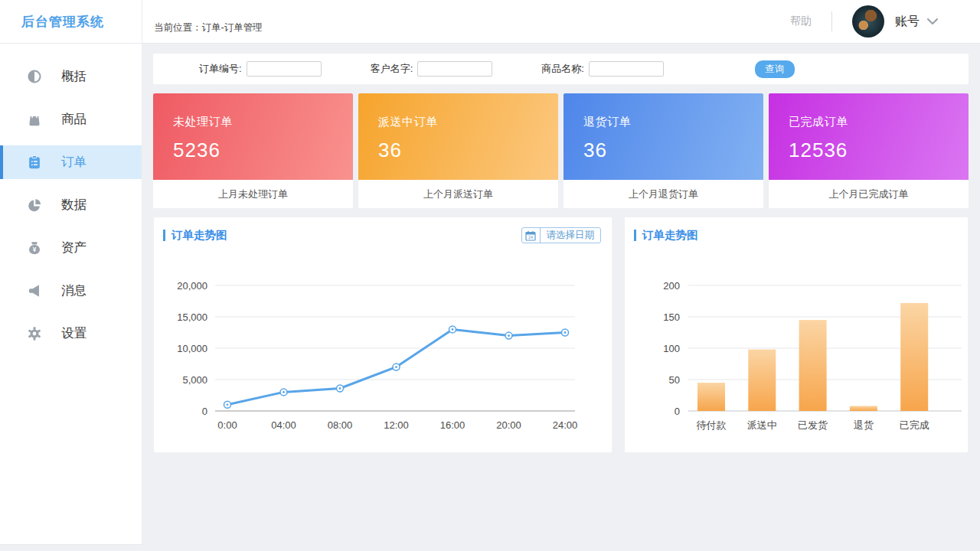  What do you see at coordinates (868, 136) in the screenshot?
I see `stat-card-top: 已完成订单 12536` at bounding box center [868, 136].